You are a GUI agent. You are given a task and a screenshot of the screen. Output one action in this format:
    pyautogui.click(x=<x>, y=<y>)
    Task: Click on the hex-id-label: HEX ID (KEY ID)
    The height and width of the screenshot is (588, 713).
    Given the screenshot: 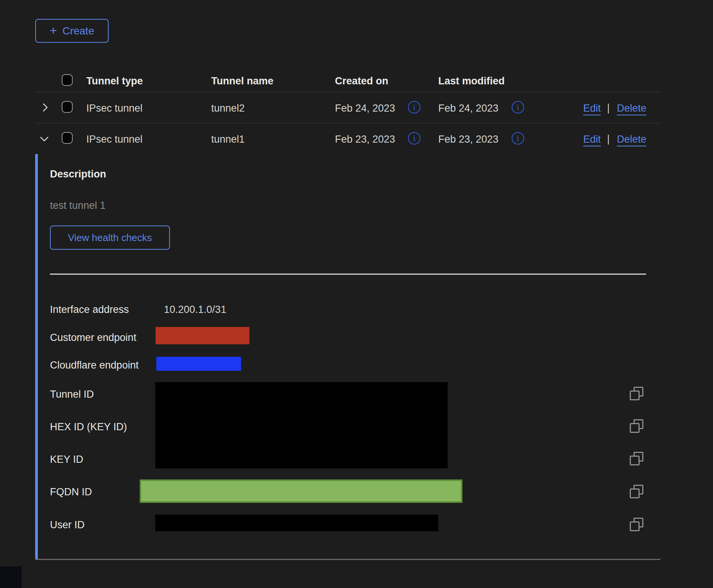 What is the action you would take?
    pyautogui.click(x=89, y=427)
    